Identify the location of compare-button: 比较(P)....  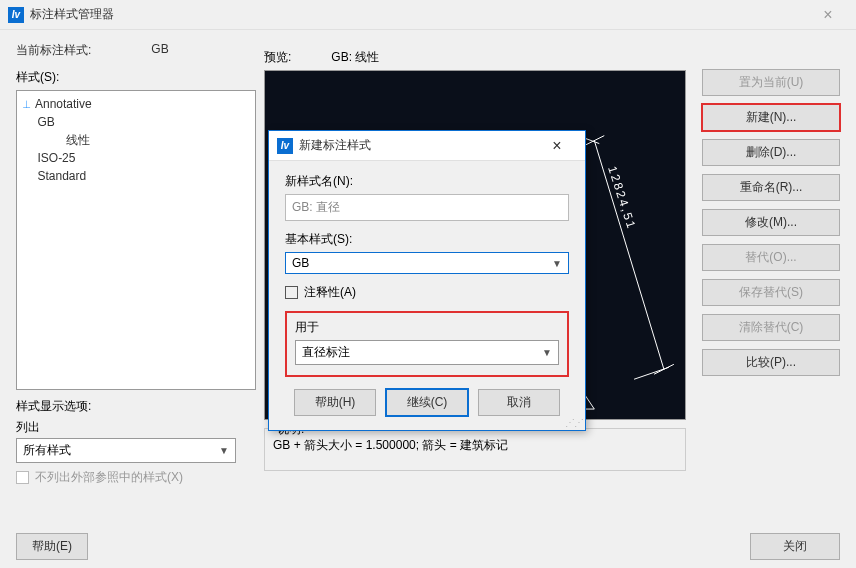
(771, 362).